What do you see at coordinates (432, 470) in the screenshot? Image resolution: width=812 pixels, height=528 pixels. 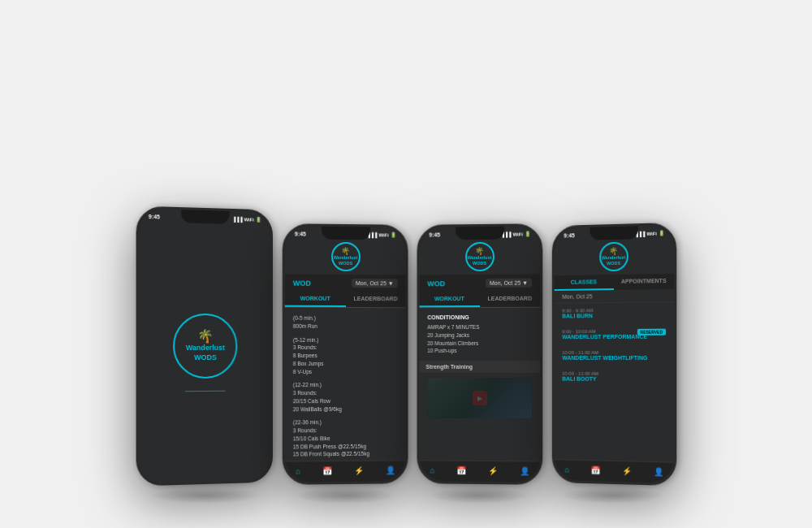 I see `nav-home-3: ⌂` at bounding box center [432, 470].